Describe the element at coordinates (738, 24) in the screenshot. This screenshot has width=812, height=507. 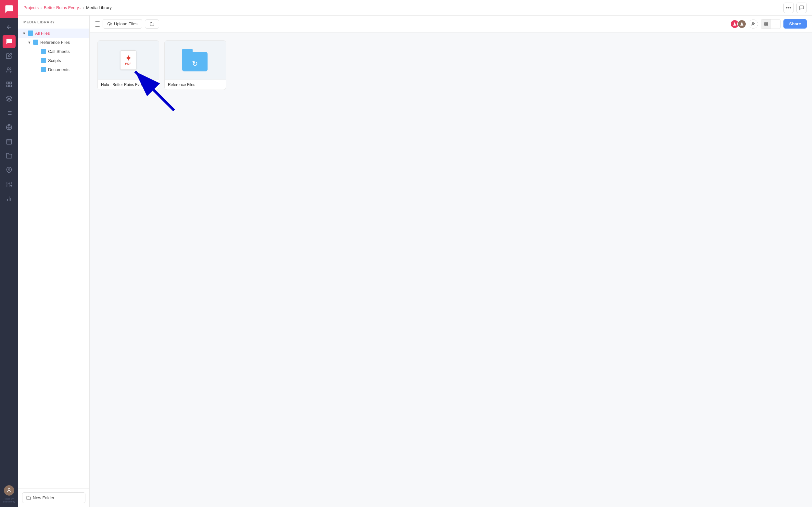
I see `avatar-group` at that location.